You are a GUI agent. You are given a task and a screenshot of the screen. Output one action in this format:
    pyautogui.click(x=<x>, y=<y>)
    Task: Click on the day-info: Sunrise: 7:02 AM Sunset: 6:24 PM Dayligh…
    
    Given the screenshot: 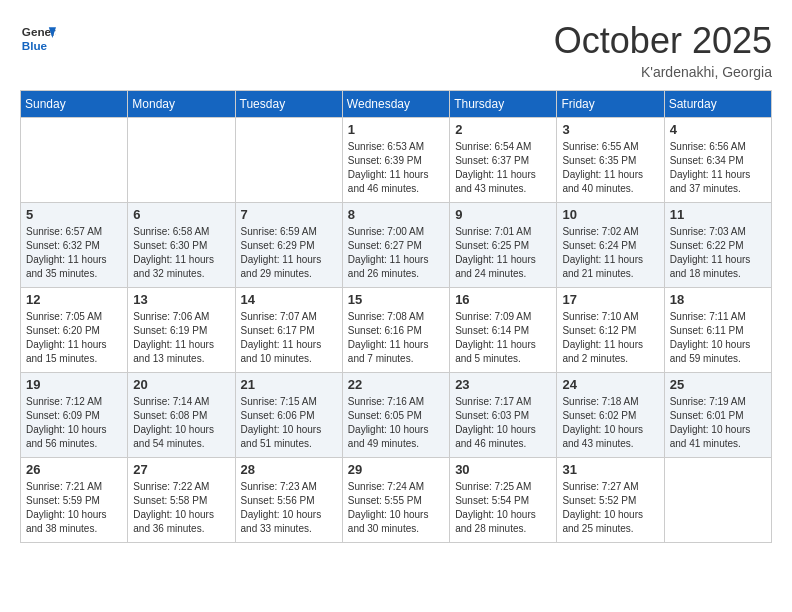 What is the action you would take?
    pyautogui.click(x=610, y=253)
    